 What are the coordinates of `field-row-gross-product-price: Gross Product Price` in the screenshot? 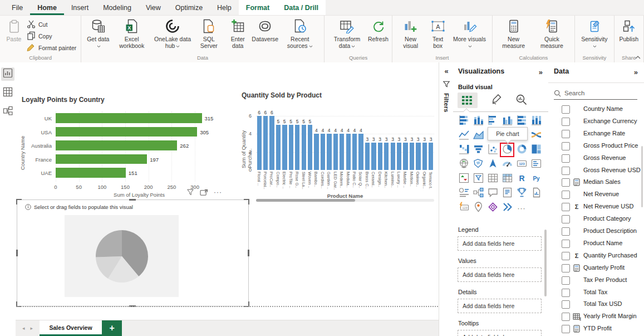 It's located at (596, 146).